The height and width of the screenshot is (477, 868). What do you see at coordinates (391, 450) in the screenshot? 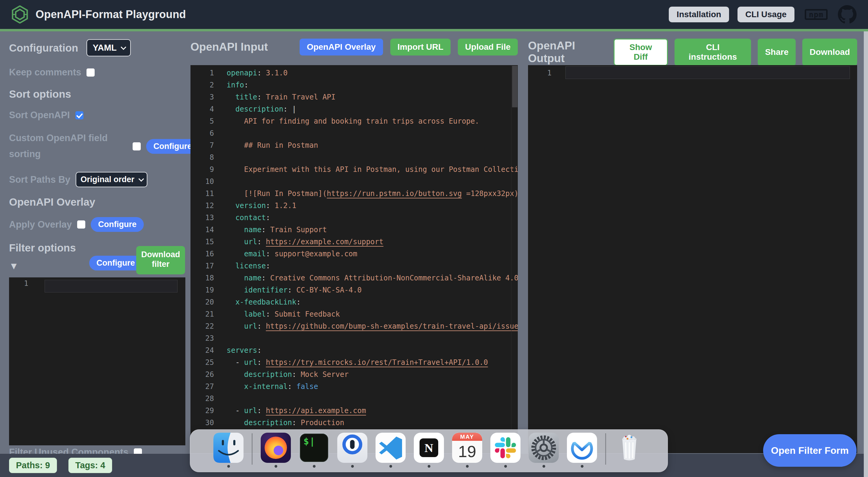
I see `vscode-dock-icon` at bounding box center [391, 450].